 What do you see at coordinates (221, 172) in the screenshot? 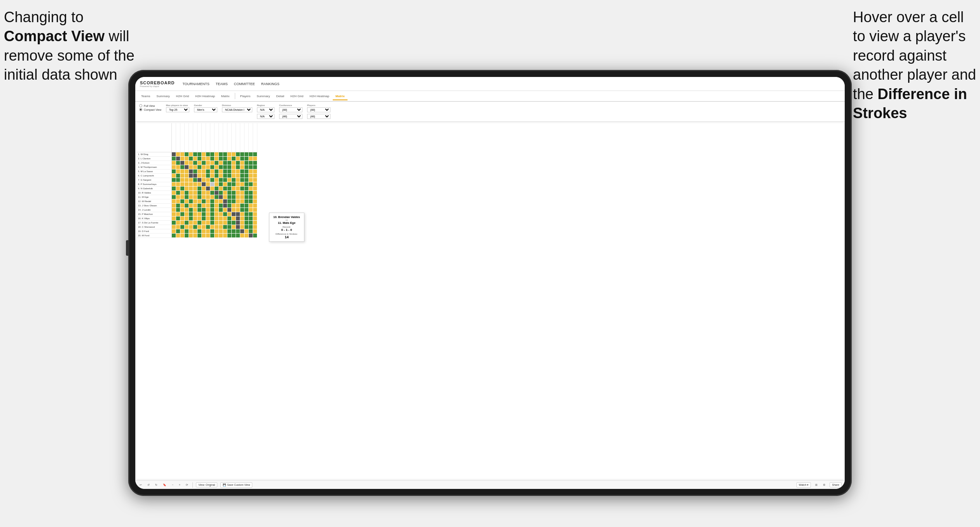
I see `grid-cell-r5-c12` at bounding box center [221, 172].